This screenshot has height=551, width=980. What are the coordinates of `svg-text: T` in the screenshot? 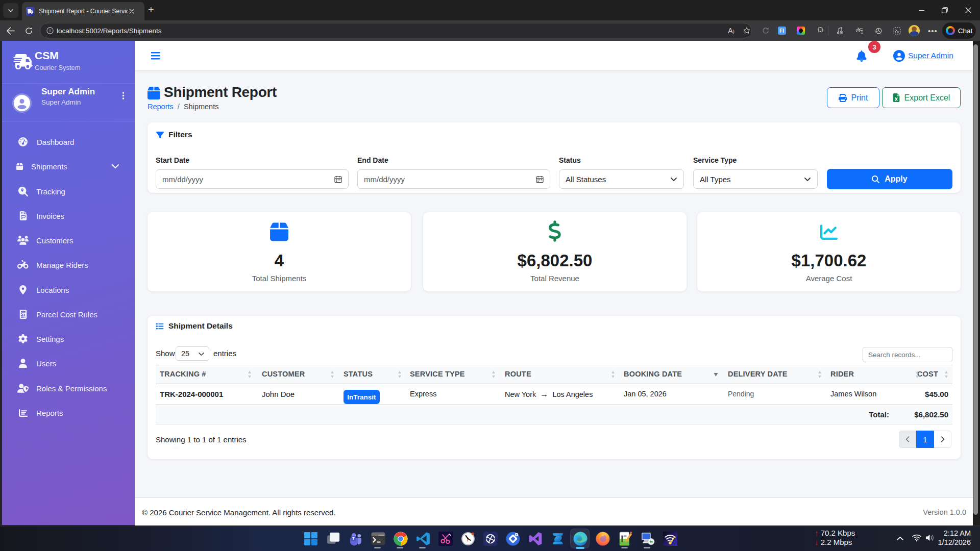 It's located at (353, 539).